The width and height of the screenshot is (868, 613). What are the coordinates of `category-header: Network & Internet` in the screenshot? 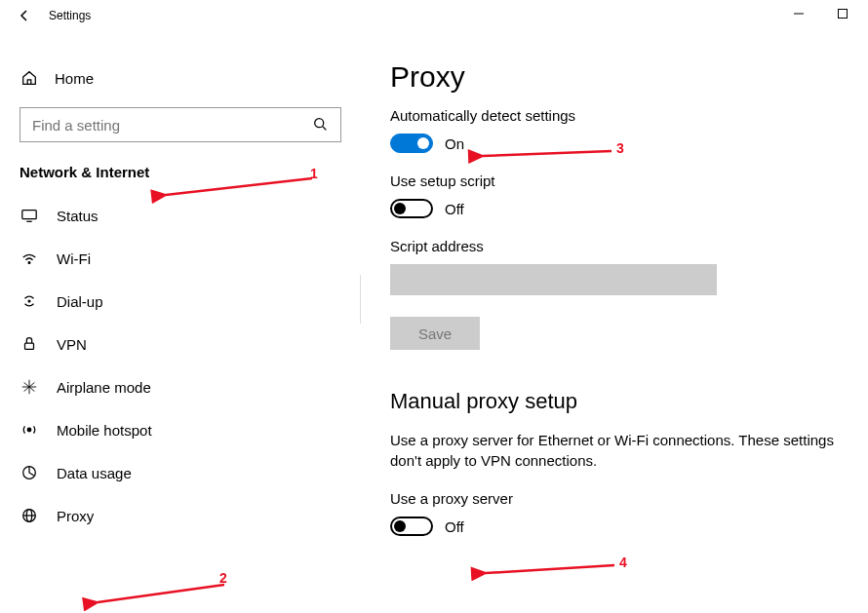 It's located at (180, 175).